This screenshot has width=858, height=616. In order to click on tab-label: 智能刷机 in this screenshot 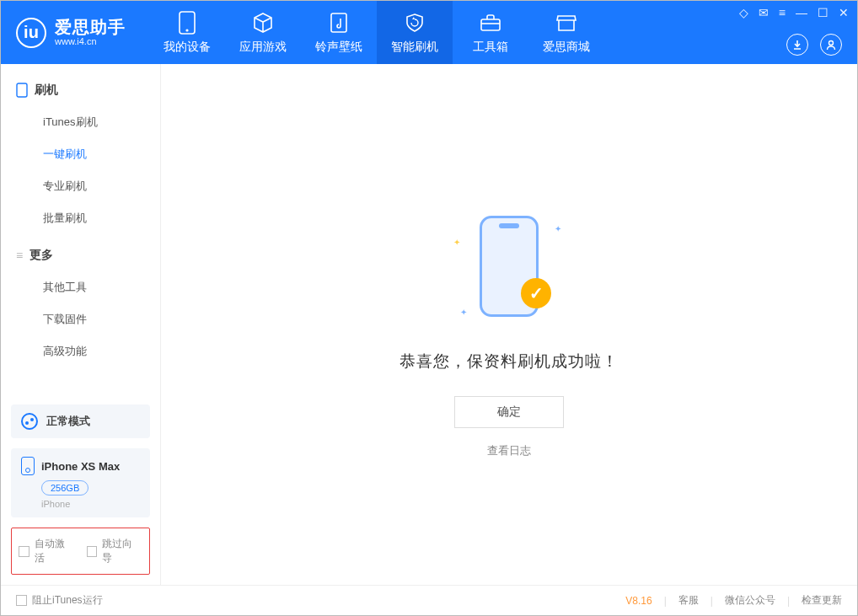, I will do `click(415, 47)`.